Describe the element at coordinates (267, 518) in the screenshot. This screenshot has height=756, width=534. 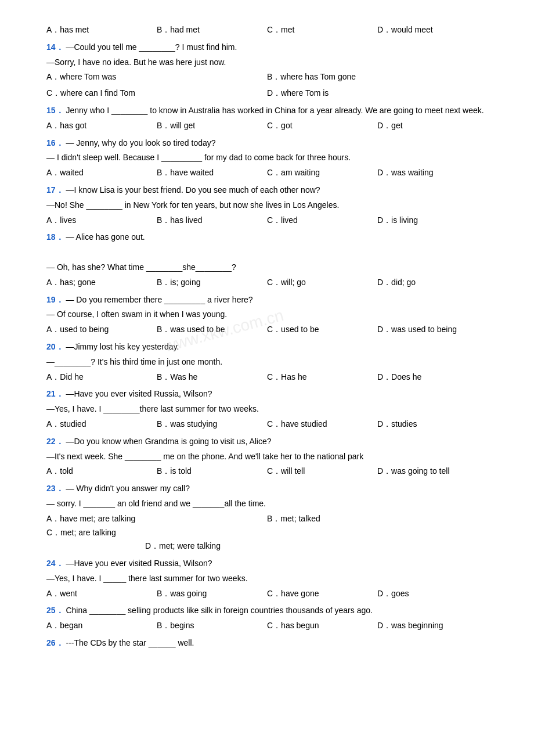
I see `question-23: 23． — Why didn't you answer my call? — s…` at that location.